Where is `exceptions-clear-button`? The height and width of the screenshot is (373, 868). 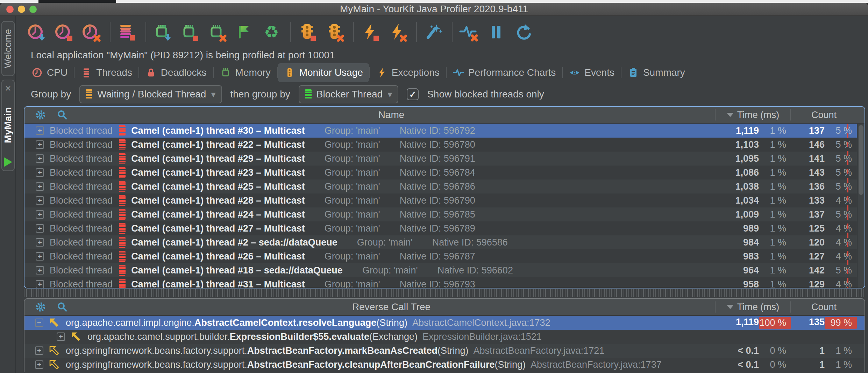
exceptions-clear-button is located at coordinates (397, 32).